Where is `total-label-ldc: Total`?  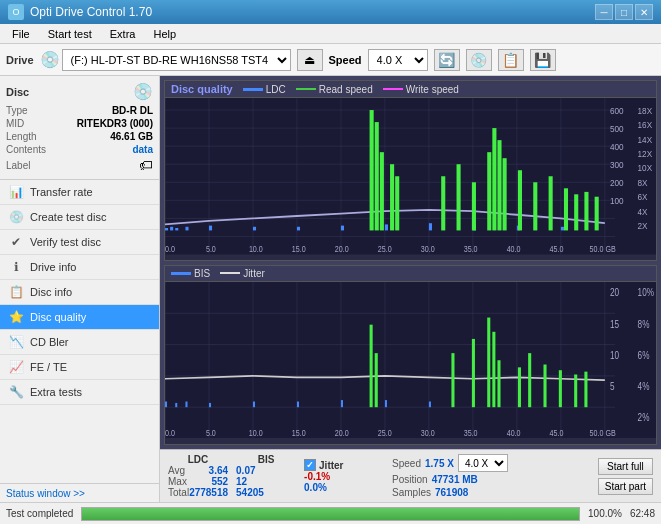
total-label-ldc: Total is located at coordinates (178, 492).